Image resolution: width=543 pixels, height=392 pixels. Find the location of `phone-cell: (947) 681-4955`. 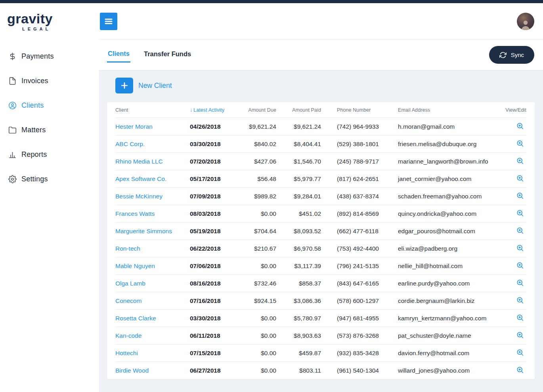

phone-cell: (947) 681-4955 is located at coordinates (359, 318).